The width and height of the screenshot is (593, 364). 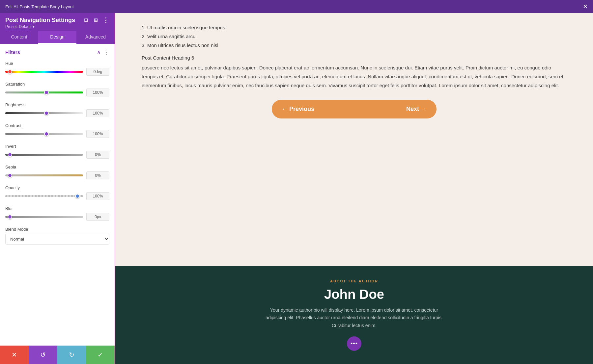 I want to click on sepia-thumb, so click(x=10, y=175).